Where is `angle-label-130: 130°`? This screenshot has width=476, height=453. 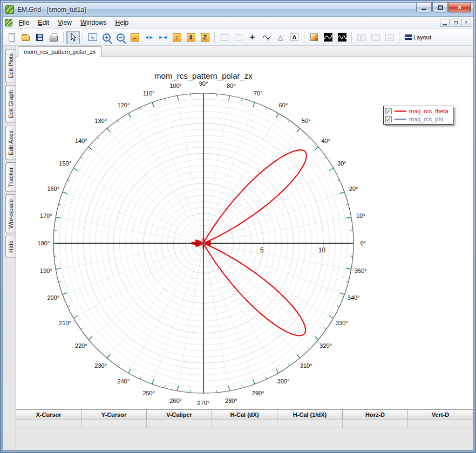
angle-label-130: 130° is located at coordinates (100, 121).